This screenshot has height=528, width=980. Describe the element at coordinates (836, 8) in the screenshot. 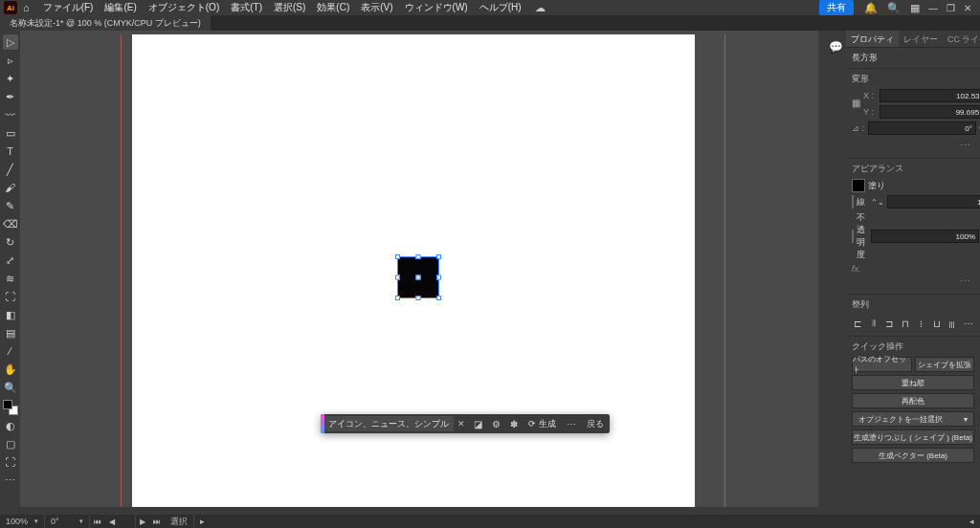

I see `share-button: 共有` at that location.